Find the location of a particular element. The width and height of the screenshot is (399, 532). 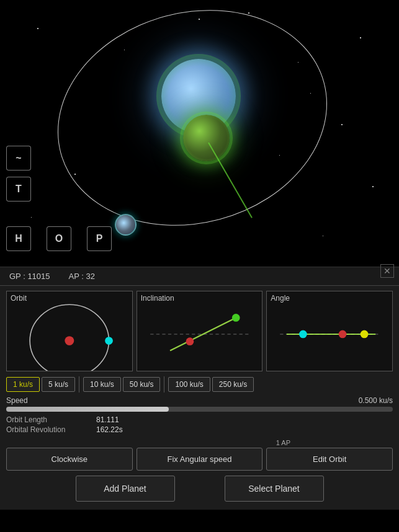

speed-value: 0.500 ku/s is located at coordinates (376, 401).